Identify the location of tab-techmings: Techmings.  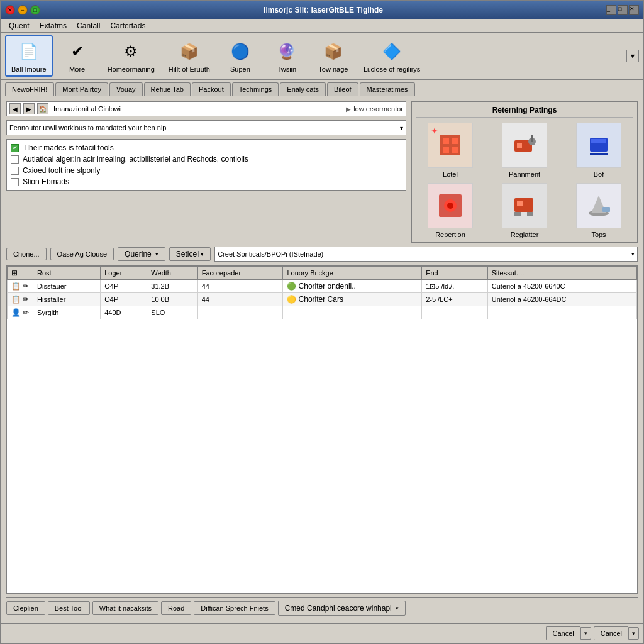
(255, 89).